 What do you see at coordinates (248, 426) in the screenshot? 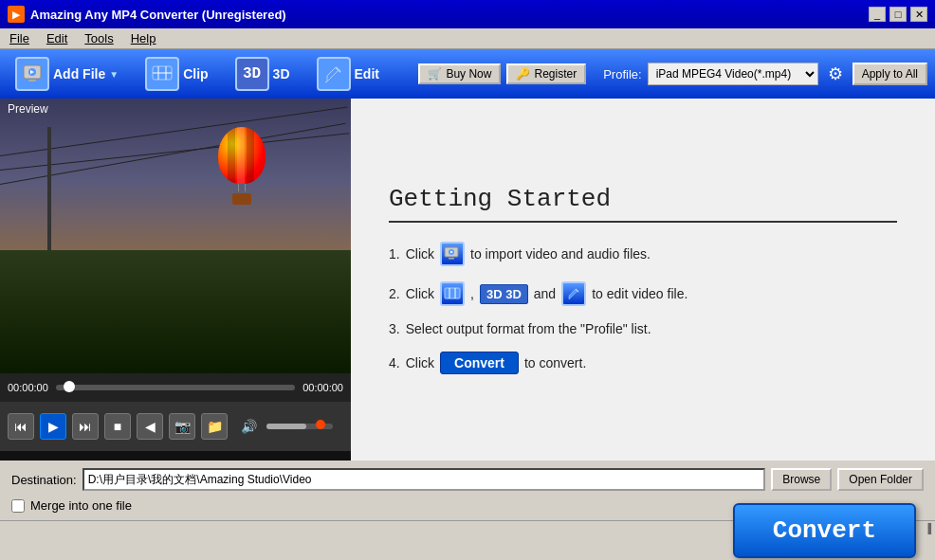
I see `volume-icon: 🔊` at bounding box center [248, 426].